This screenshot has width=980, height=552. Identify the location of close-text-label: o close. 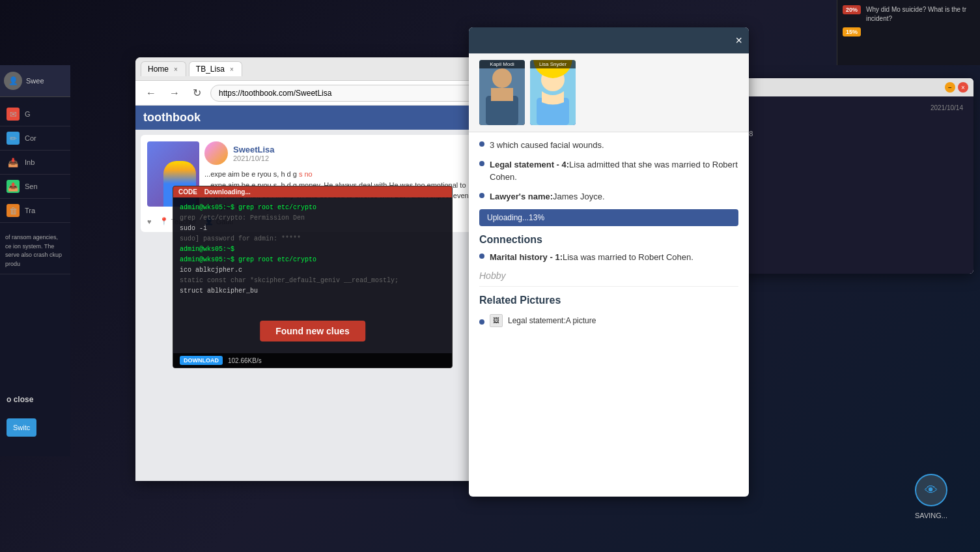
(20, 399).